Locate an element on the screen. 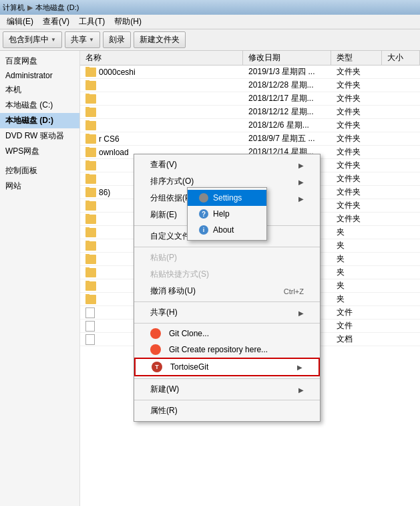 This screenshot has height=506, width=420. file-icon is located at coordinates (90, 340).